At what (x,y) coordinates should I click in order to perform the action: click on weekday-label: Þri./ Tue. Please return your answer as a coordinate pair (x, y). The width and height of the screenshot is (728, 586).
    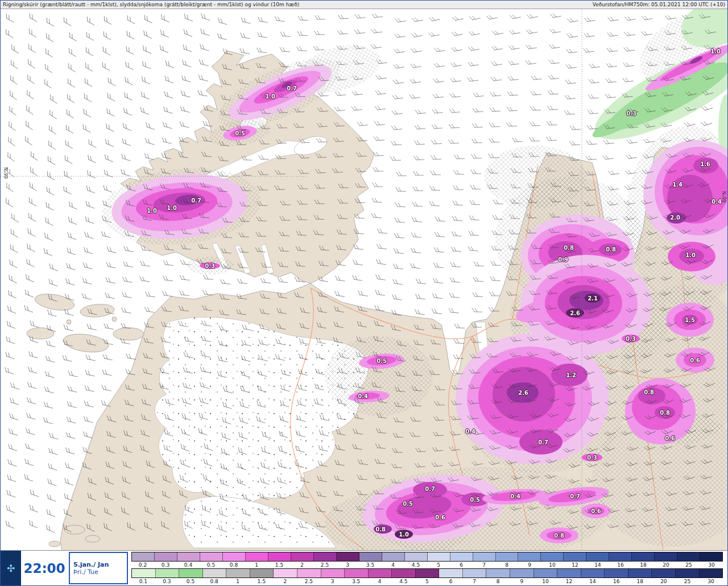
    Looking at the image, I should click on (100, 572).